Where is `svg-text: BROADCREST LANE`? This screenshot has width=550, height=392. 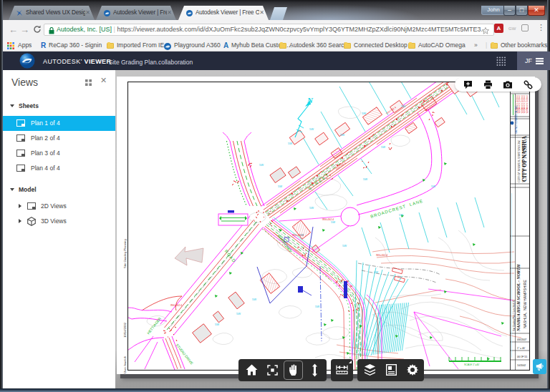 svg-text: BROADCREST LANE is located at coordinates (397, 209).